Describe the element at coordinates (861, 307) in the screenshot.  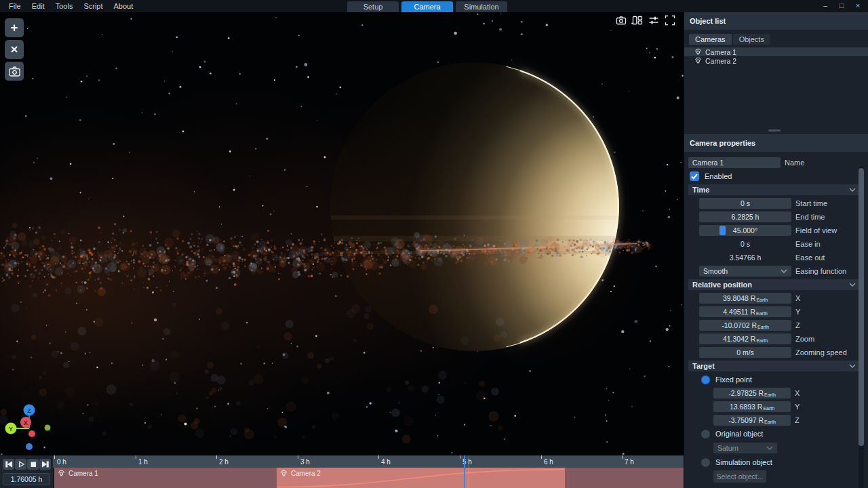
I see `scrollbar-thumb` at that location.